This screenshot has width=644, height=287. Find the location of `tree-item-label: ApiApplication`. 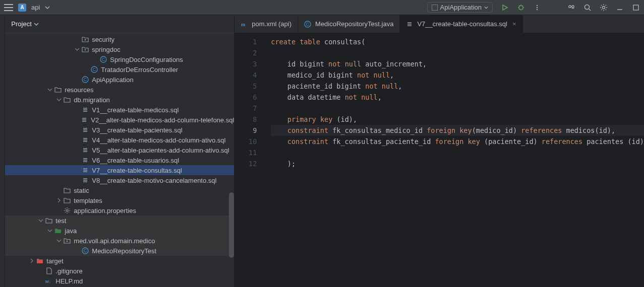

tree-item-label: ApiApplication is located at coordinates (112, 80).